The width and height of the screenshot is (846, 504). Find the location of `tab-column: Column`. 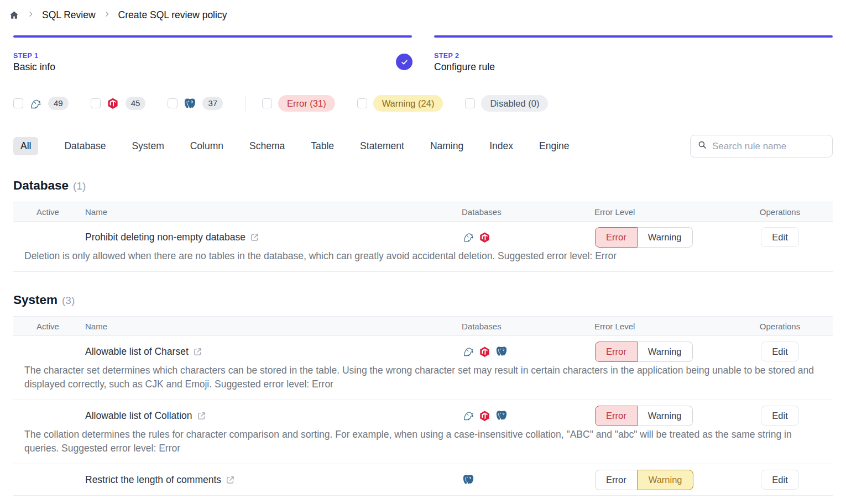

tab-column: Column is located at coordinates (207, 146).